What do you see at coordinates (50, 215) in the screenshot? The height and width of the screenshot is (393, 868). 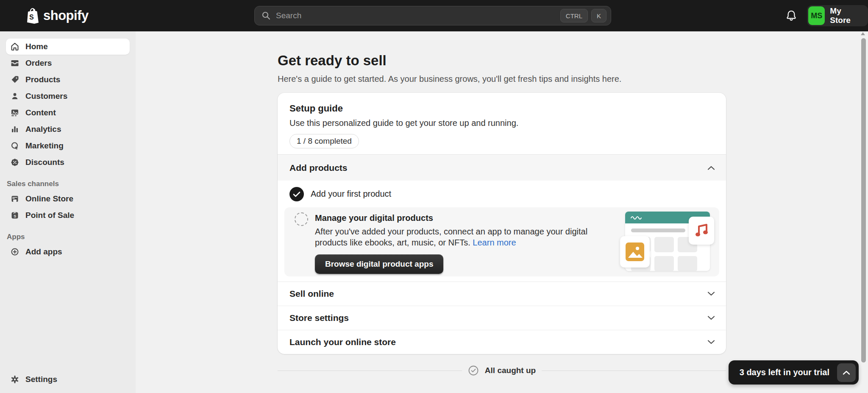 I see `sidebar-item-label: Point of Sale` at bounding box center [50, 215].